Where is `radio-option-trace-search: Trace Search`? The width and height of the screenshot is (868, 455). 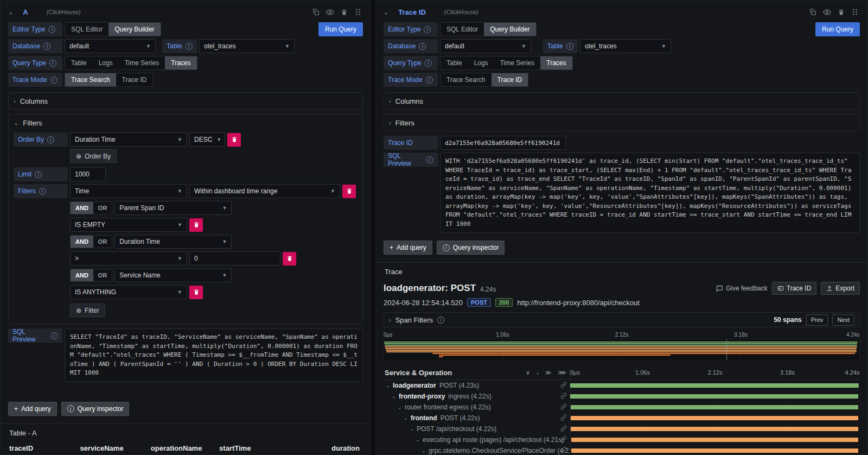
radio-option-trace-search: Trace Search is located at coordinates (466, 80).